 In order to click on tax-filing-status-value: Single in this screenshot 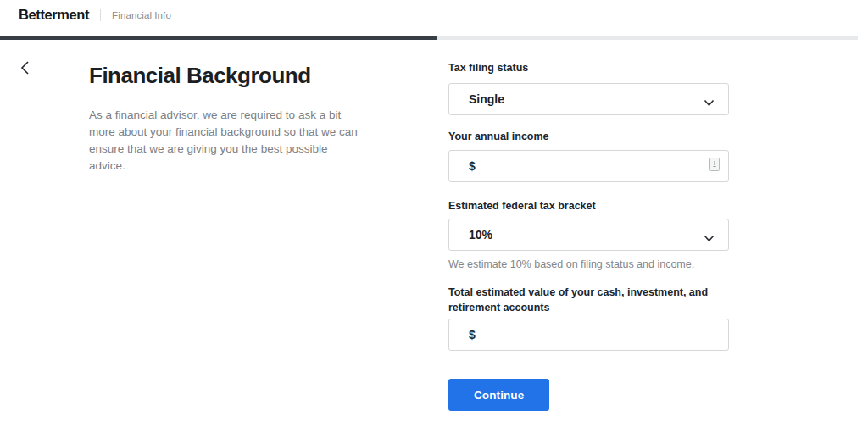, I will do `click(487, 99)`.